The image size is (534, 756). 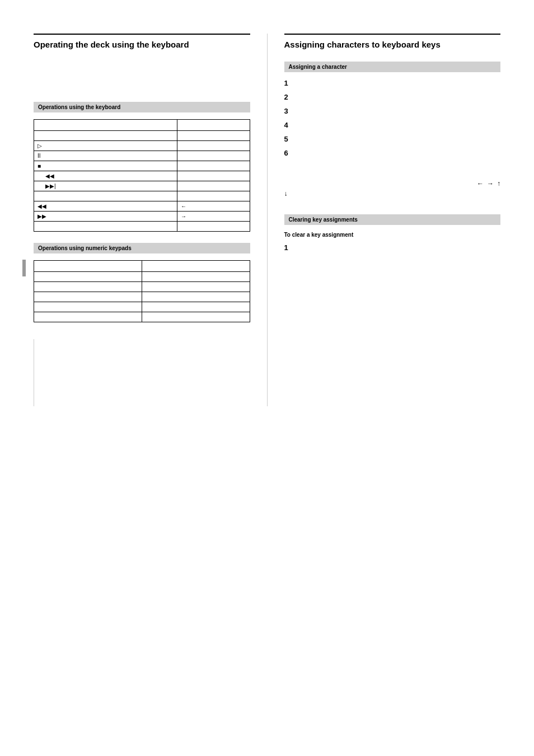 I want to click on keyboard-operations-table: ▷ II ■ ◀◀, so click(x=142, y=176).